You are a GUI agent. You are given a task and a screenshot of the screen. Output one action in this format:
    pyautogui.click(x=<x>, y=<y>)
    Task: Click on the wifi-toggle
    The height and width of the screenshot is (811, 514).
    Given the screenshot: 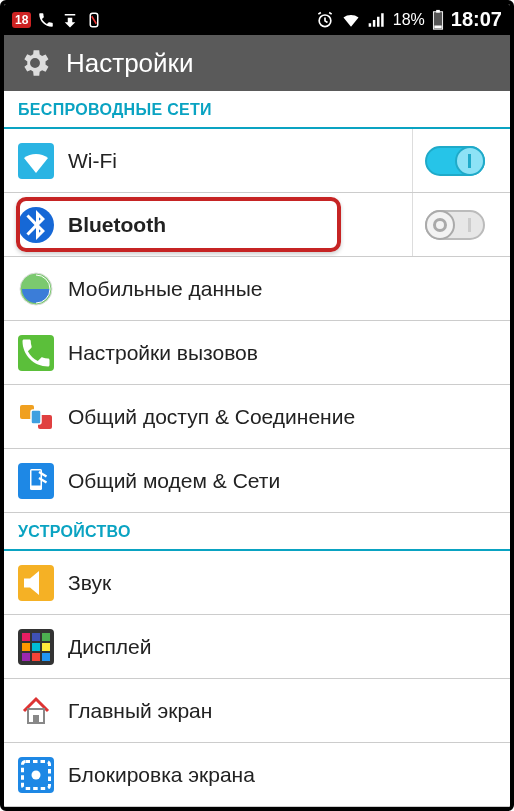 What is the action you would take?
    pyautogui.click(x=455, y=161)
    